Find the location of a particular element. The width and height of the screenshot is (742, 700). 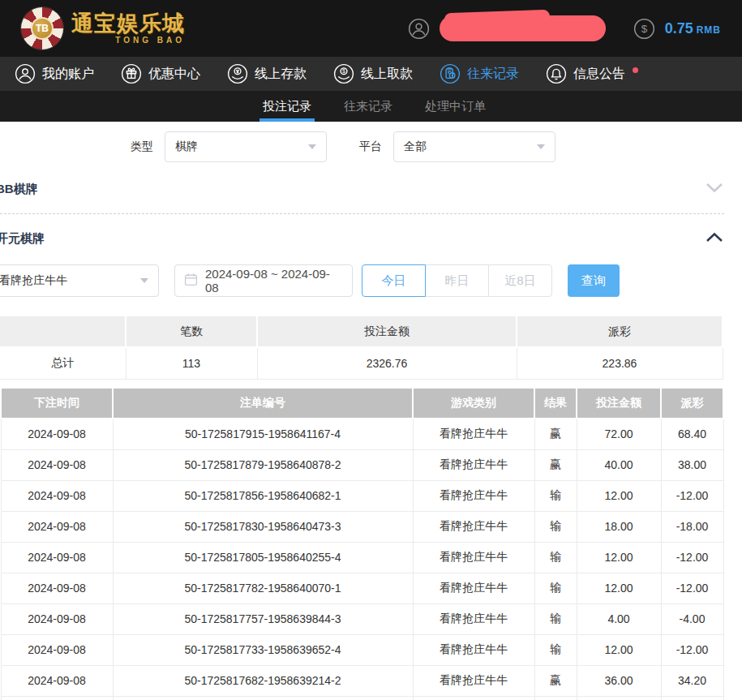

order-id-cell: 50-1725817915-1958641167-4 is located at coordinates (263, 434).